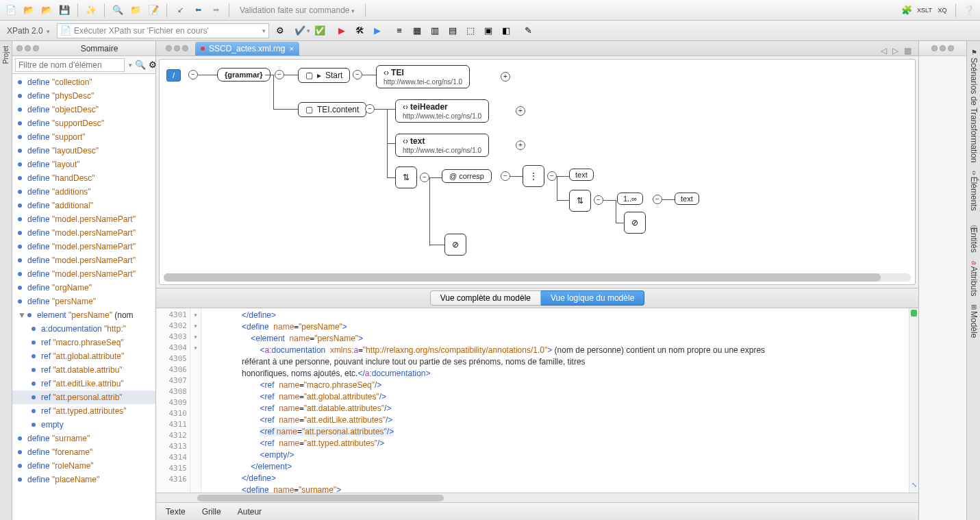  Describe the element at coordinates (537, 277) in the screenshot. I see `diagram-h-scrollbar` at that location.